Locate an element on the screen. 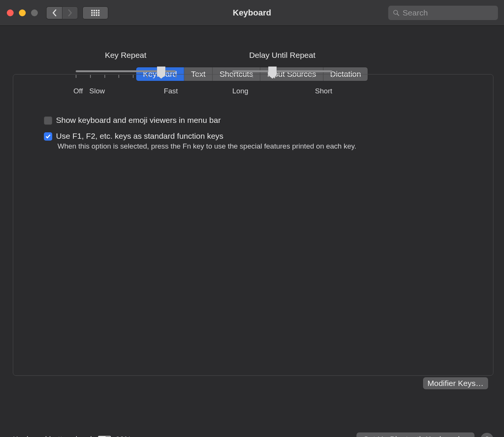  help-button: ? is located at coordinates (487, 435).